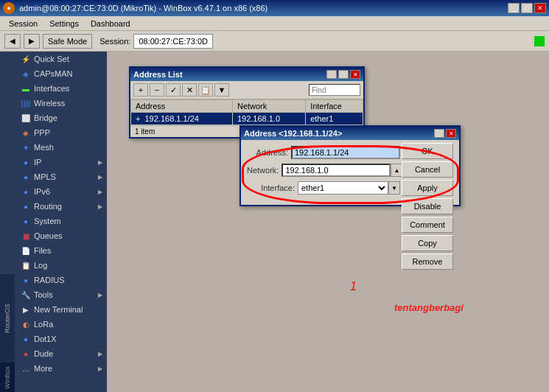 The width and height of the screenshot is (549, 392). I want to click on mesh-icon: ✦, so click(26, 147).